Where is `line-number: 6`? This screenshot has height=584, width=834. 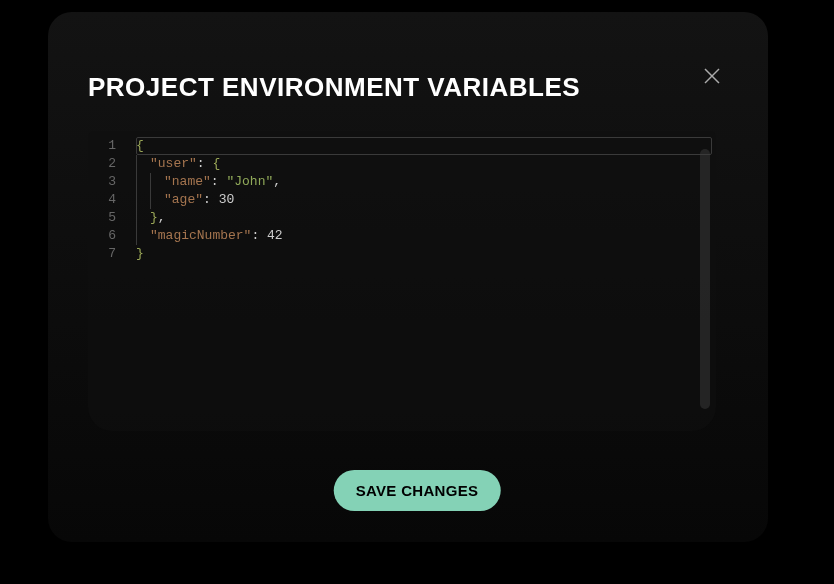 line-number: 6 is located at coordinates (112, 236).